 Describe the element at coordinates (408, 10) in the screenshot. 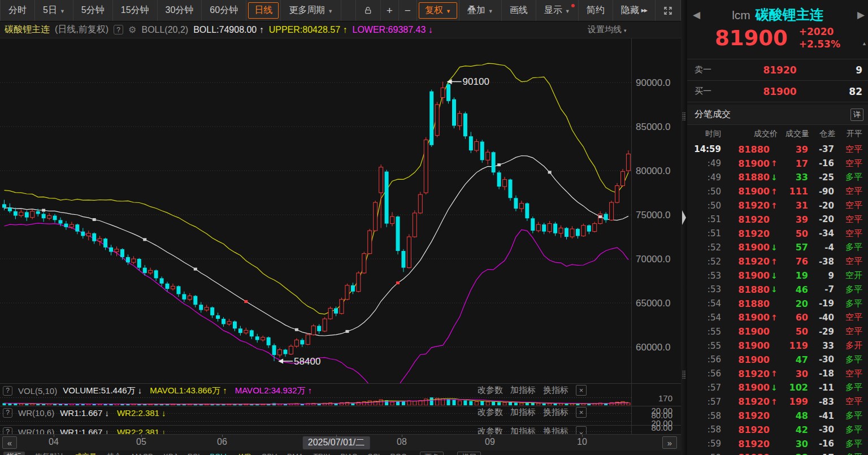

I see `toolbar-button-zoom-out: −` at that location.